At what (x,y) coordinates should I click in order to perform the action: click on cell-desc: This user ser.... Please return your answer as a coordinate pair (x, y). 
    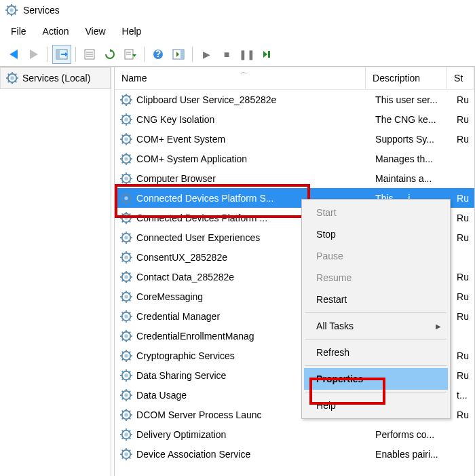
    Looking at the image, I should click on (416, 100).